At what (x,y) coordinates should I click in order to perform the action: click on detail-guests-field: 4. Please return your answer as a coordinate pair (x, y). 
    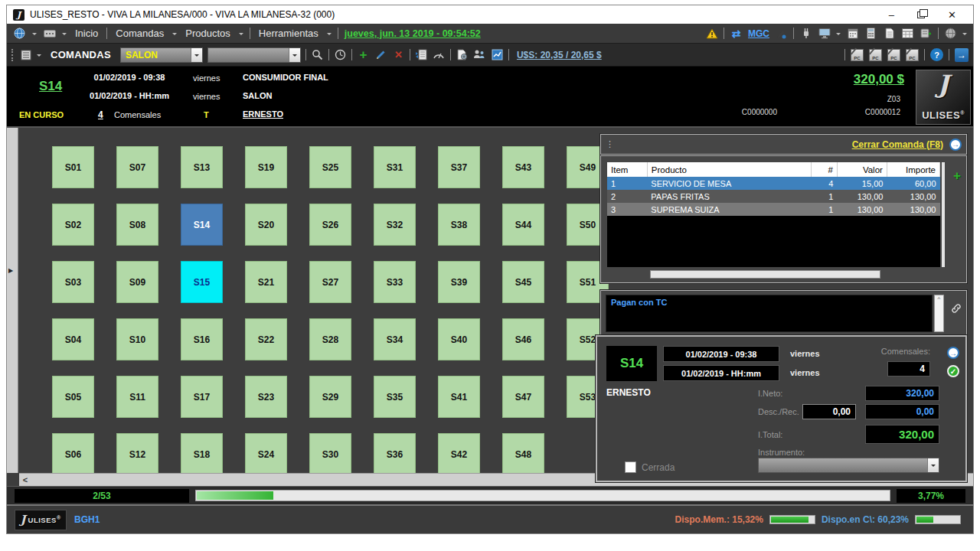
    Looking at the image, I should click on (909, 369).